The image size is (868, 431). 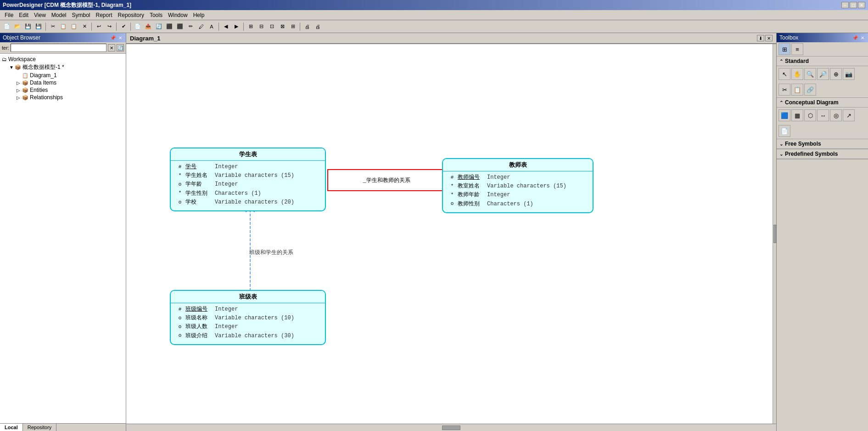 What do you see at coordinates (784, 131) in the screenshot?
I see `page-tool: 📄` at bounding box center [784, 131].